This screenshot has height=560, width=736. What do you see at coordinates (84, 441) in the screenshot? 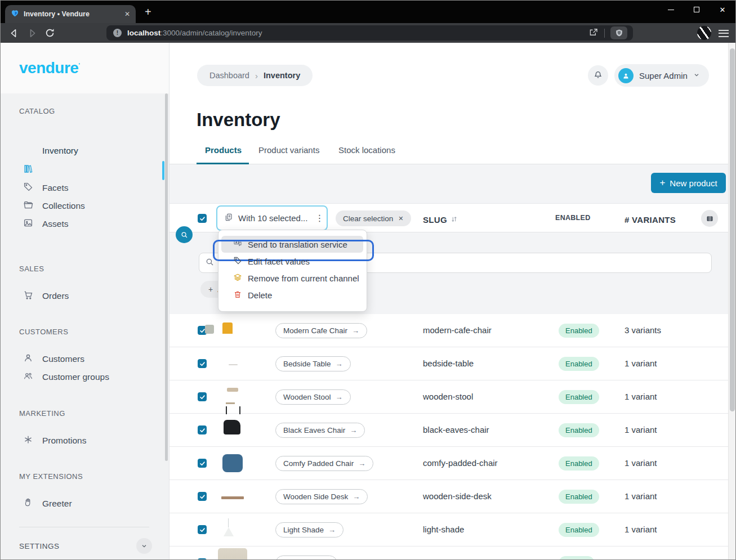
I see `sidebar-item-promotions: Promotions` at bounding box center [84, 441].